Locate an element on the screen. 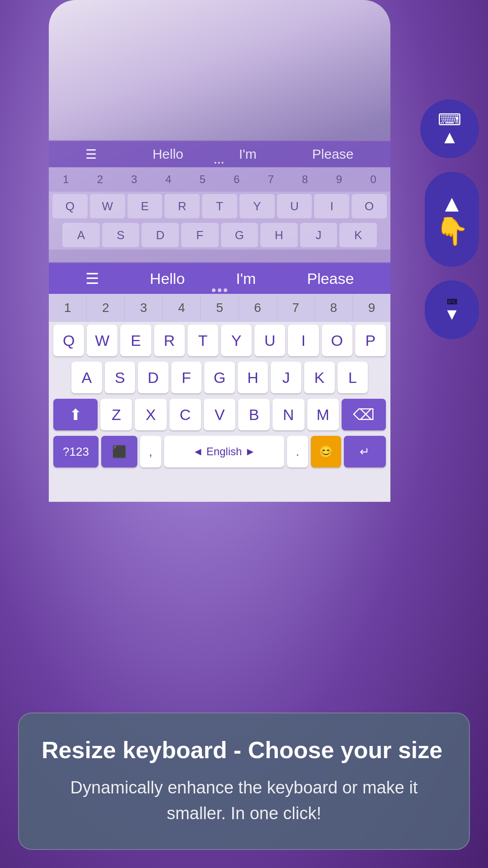 This screenshot has height=868, width=488. key-g: G is located at coordinates (220, 377).